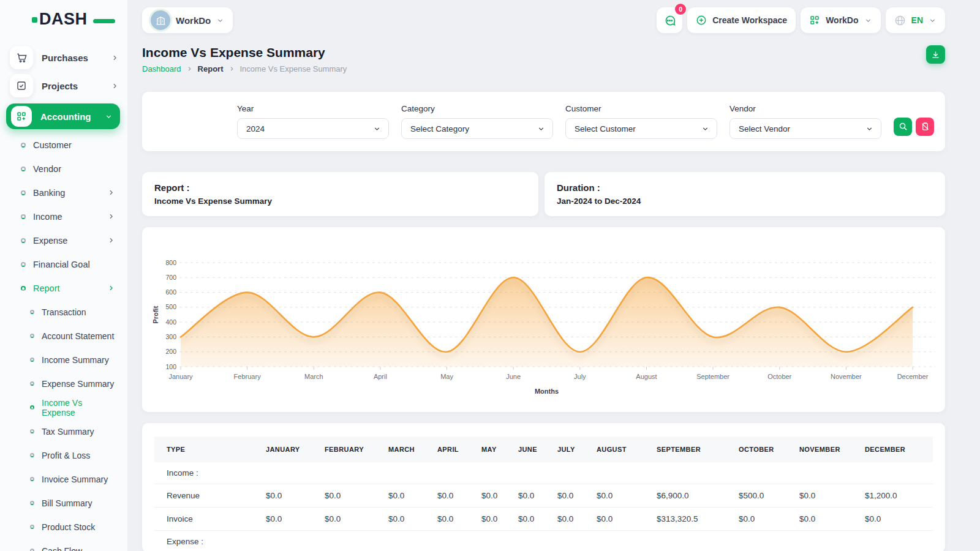 Image resolution: width=980 pixels, height=551 pixels. I want to click on sidebar-subitem-label: Banking, so click(70, 193).